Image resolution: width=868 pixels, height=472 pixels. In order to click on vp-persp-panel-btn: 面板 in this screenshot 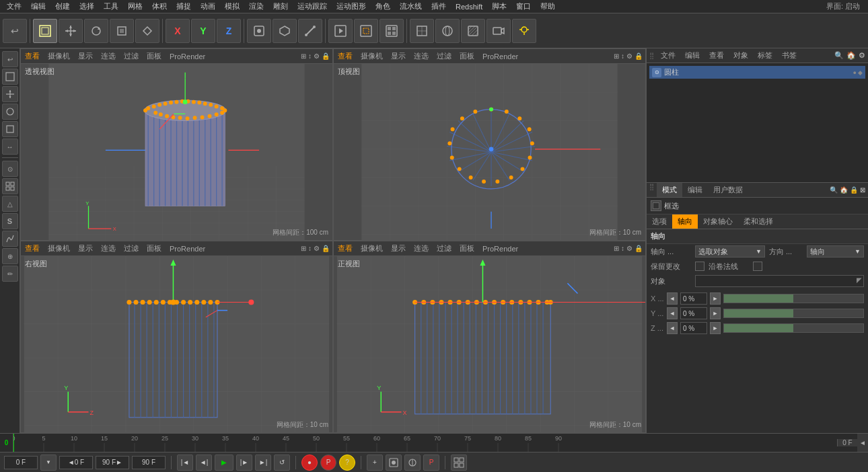, I will do `click(154, 56)`.